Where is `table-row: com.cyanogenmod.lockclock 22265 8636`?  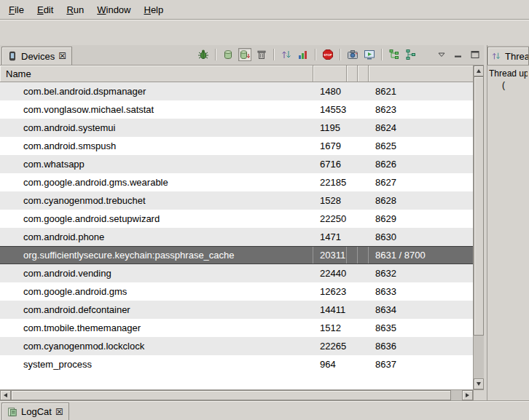
table-row: com.cyanogenmod.lockclock 22265 8636 is located at coordinates (236, 346).